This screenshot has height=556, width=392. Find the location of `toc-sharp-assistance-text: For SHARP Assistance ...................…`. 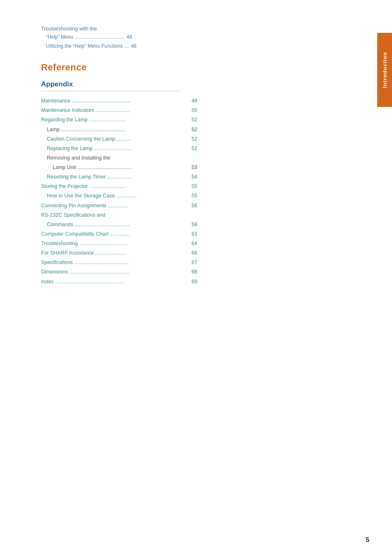

toc-sharp-assistance-text: For SHARP Assistance ...................… is located at coordinates (84, 253).